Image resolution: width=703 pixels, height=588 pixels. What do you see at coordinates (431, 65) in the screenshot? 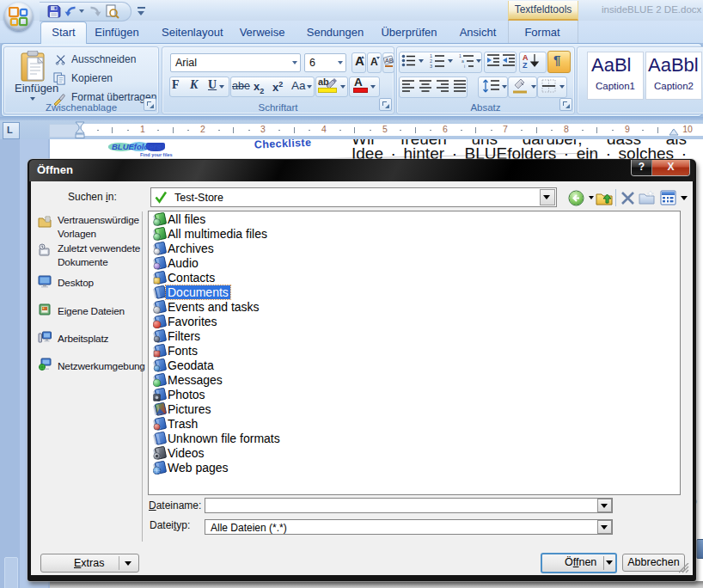
I see `svg-text: 3` at bounding box center [431, 65].